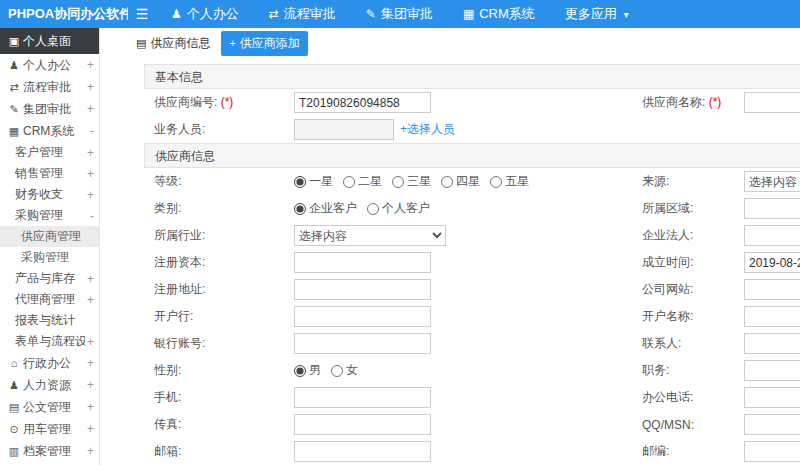 The height and width of the screenshot is (465, 800). Describe the element at coordinates (50, 131) in the screenshot. I see `sidebar-item: ▦CRM系统-` at that location.